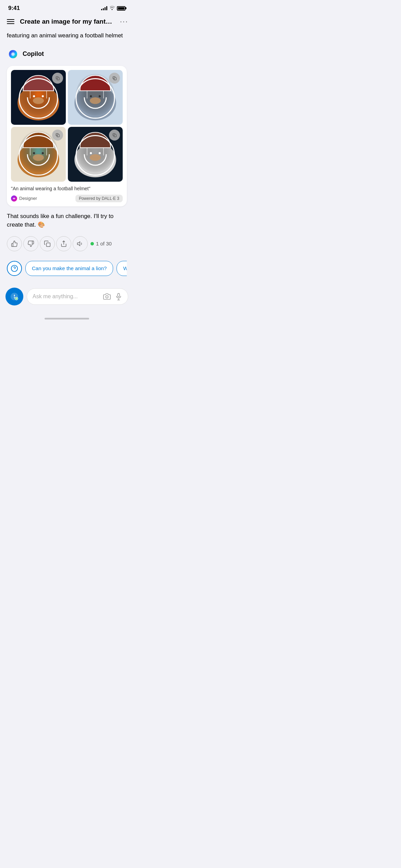 This screenshot has height=868, width=401. Describe the element at coordinates (99, 198) in the screenshot. I see `dalle-badge: Powered by DALL·E 3` at that location.